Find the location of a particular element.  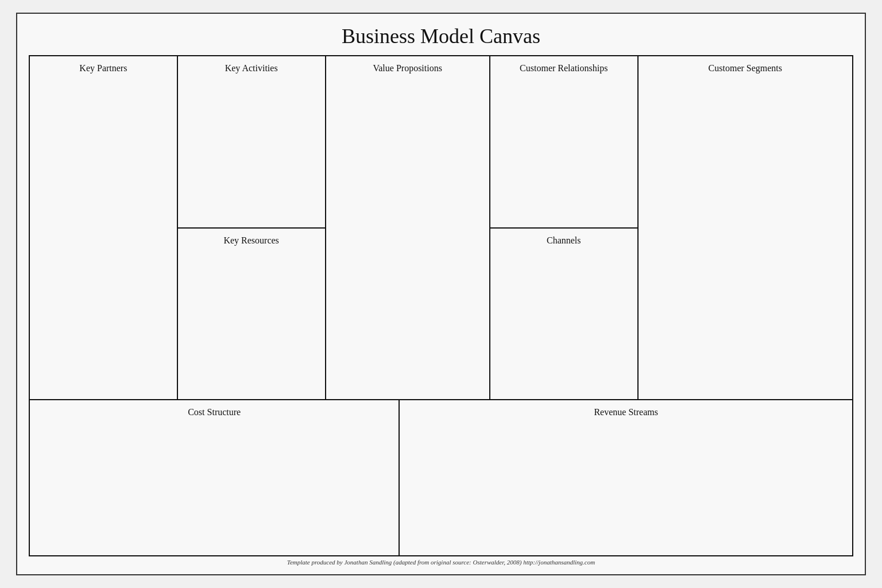

value-propositions-column: Value Propositions is located at coordinates (408, 227).